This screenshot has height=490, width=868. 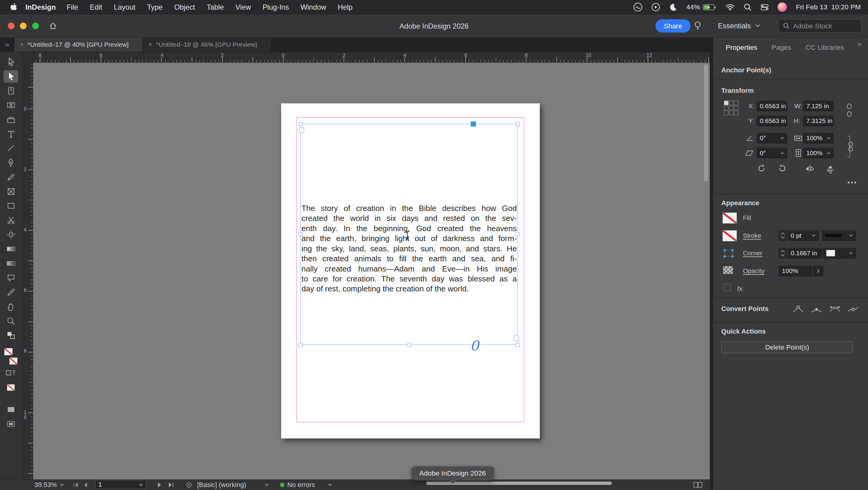 What do you see at coordinates (11, 105) in the screenshot?
I see `gap-tool` at bounding box center [11, 105].